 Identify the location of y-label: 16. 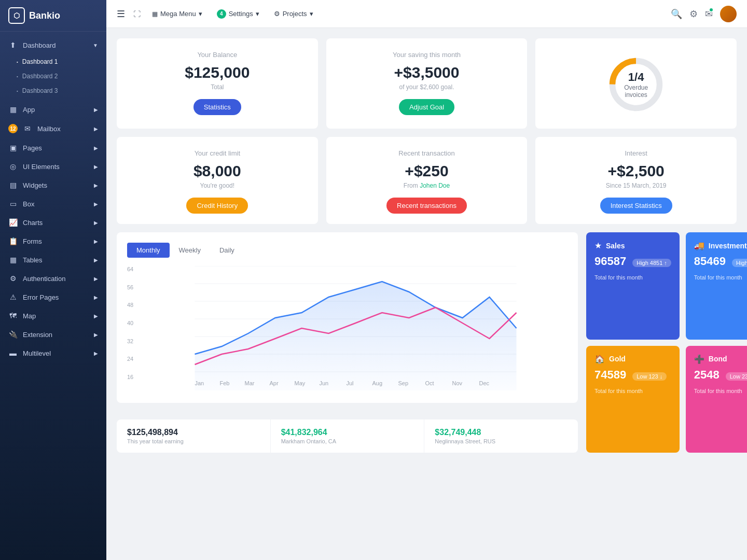
(133, 377).